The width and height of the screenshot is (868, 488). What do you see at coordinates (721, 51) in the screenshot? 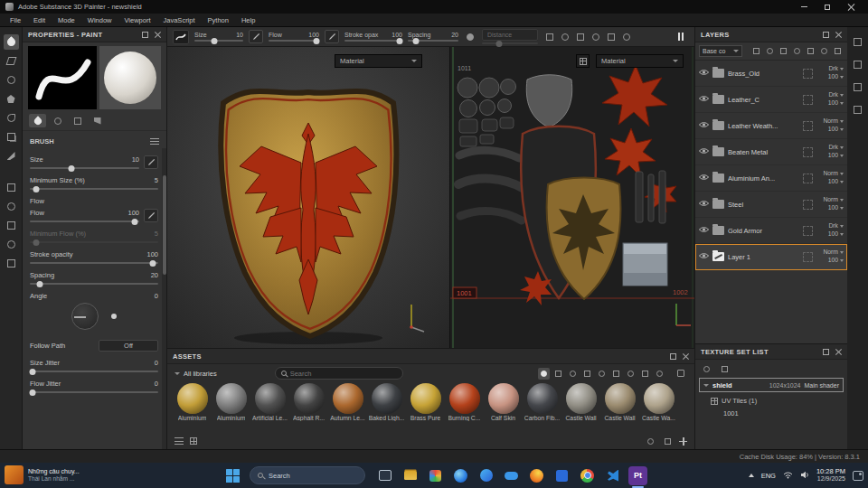
I see `channel-dropdown: Base co` at bounding box center [721, 51].